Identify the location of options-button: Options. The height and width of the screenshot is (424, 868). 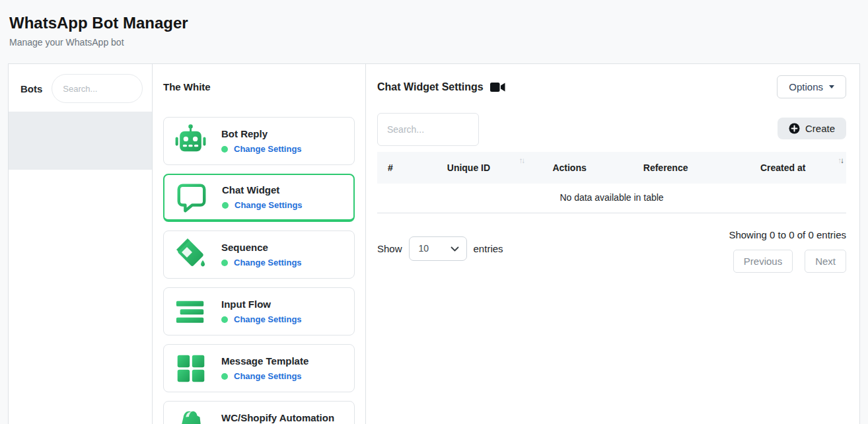
(811, 87).